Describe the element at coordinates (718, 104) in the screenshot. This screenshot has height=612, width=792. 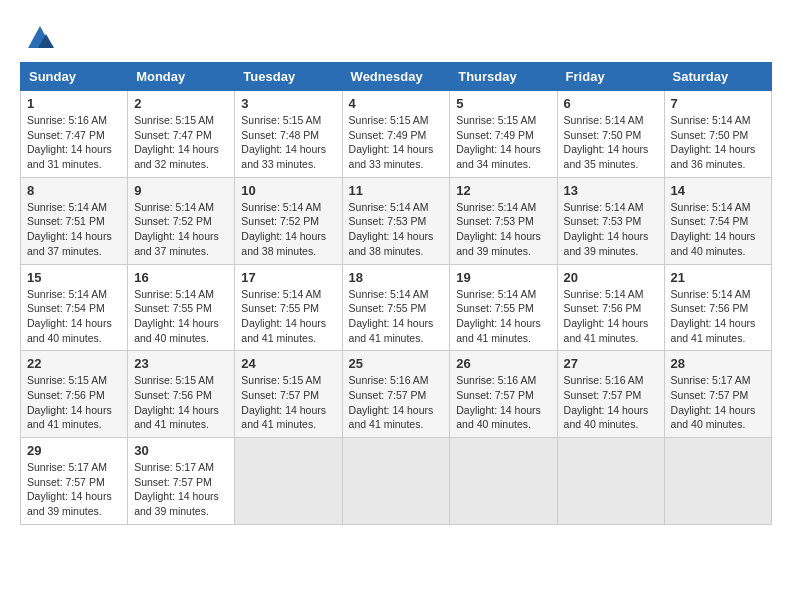
I see `day-number: 7` at that location.